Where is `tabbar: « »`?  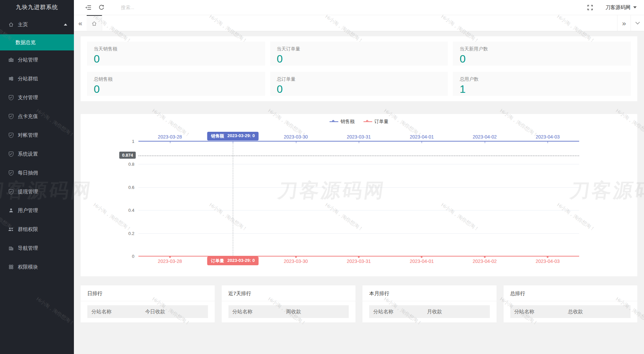
tabbar: « » is located at coordinates (359, 23).